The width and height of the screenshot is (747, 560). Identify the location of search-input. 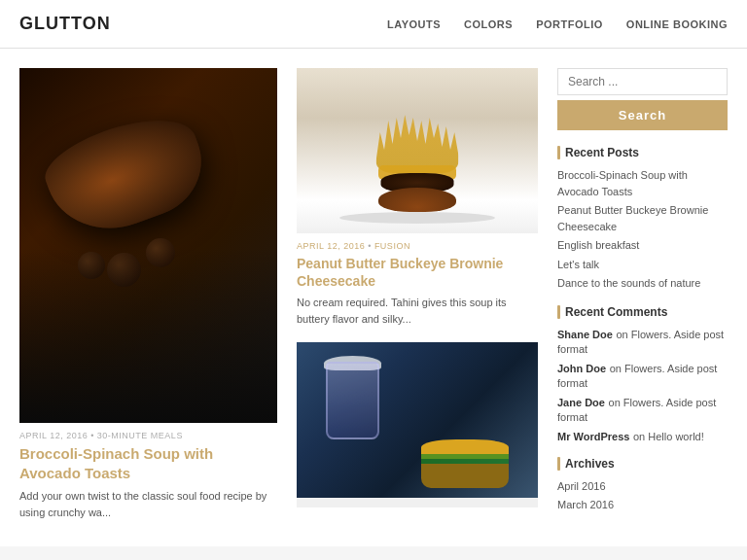
(642, 82).